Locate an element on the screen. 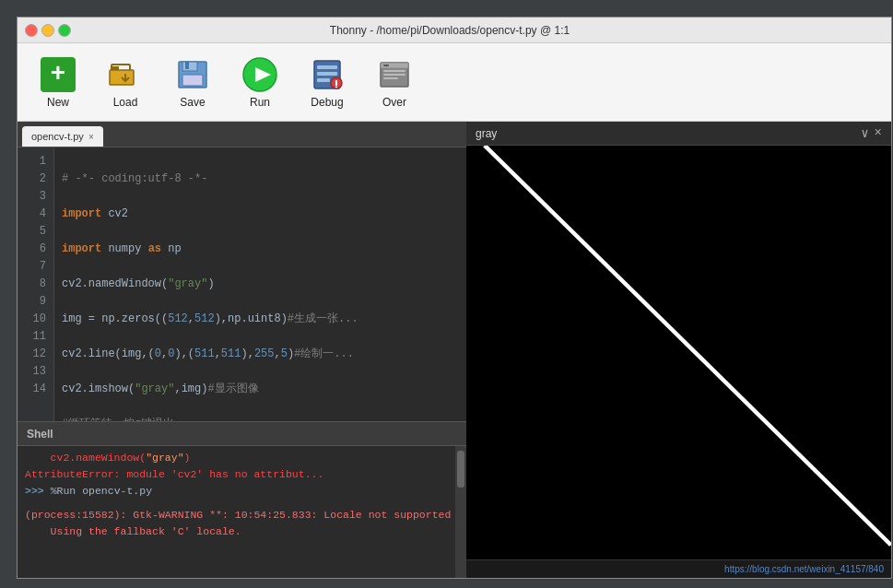  code-line-6: cv2.line(img,(0,0),(511,511),255,5)#绘制一.… is located at coordinates (260, 354).